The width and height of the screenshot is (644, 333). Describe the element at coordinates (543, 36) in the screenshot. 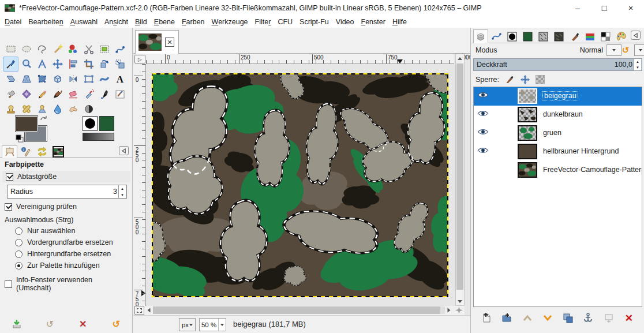

I see `tab-pattern-gray` at that location.